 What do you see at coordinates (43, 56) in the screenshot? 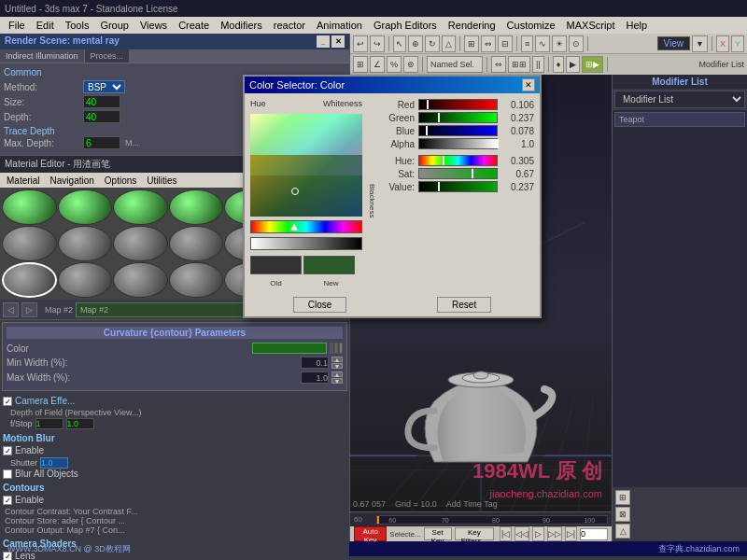
I see `tab-indirect: Indirect Illumination` at bounding box center [43, 56].